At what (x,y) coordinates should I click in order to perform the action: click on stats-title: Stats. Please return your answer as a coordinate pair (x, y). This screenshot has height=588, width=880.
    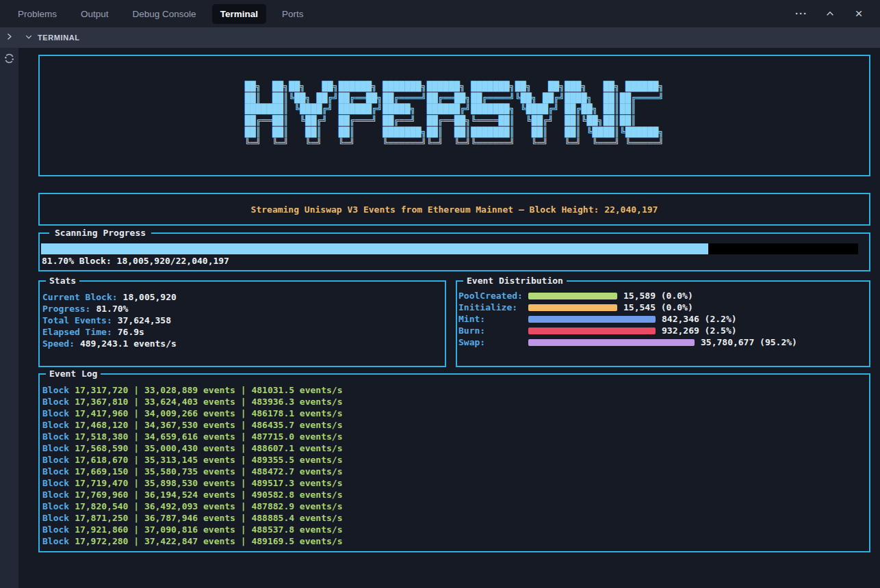
    Looking at the image, I should click on (63, 280).